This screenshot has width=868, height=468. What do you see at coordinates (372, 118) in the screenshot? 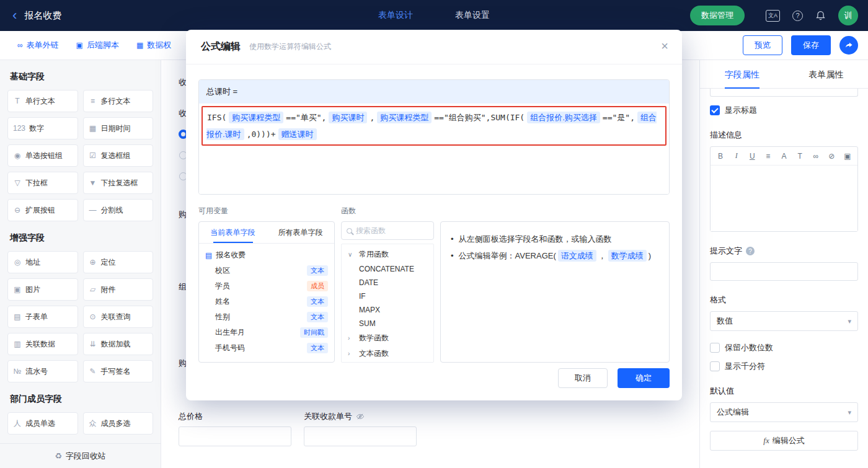
I see `formula-token: ,` at bounding box center [372, 118].